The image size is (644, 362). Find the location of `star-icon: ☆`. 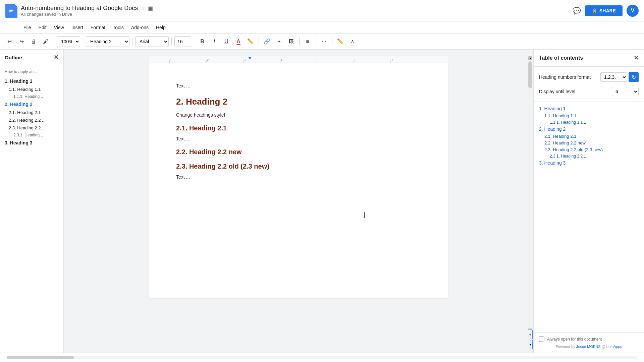

star-icon: ☆ is located at coordinates (143, 8).